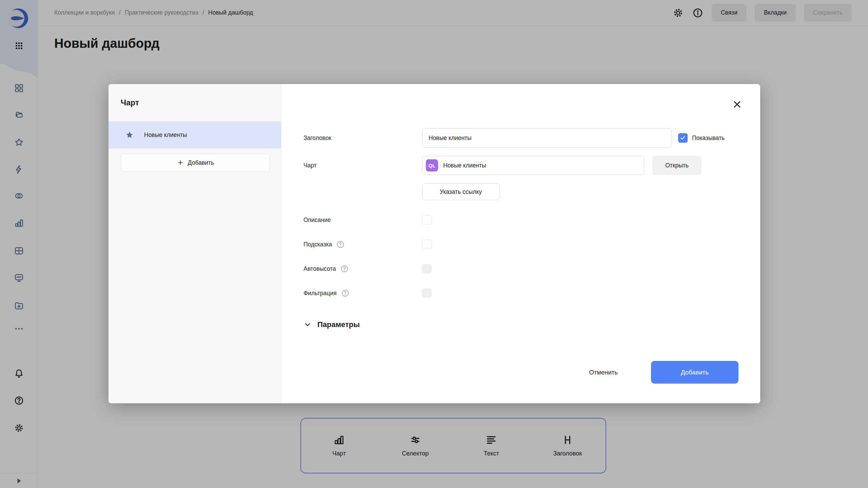 This screenshot has width=868, height=488. Describe the element at coordinates (320, 293) in the screenshot. I see `filtering-label: Фильтрация` at that location.